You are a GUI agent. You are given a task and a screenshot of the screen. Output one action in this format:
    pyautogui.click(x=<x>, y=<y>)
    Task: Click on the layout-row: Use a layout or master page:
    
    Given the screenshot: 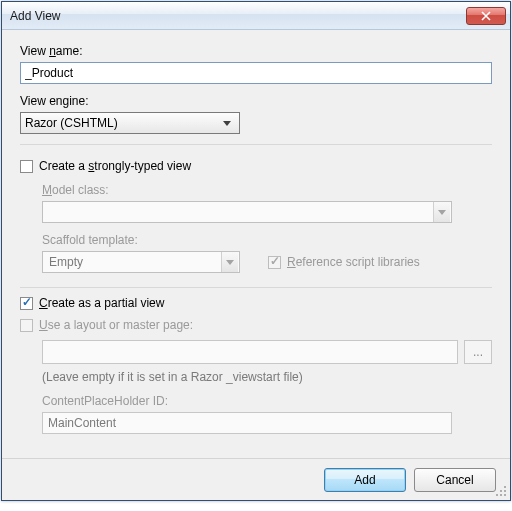 What is the action you would take?
    pyautogui.click(x=256, y=325)
    